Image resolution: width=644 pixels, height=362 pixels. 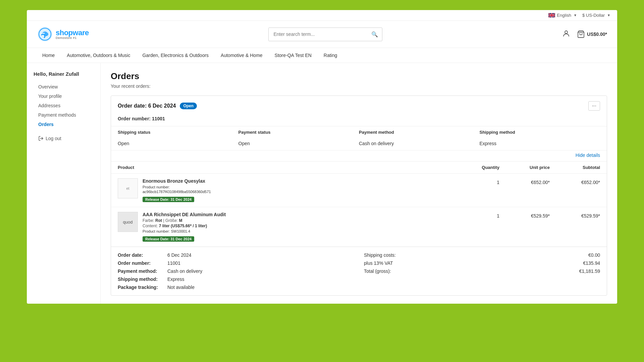 I want to click on product-name-1: Enormous Bronze Quesylax, so click(x=301, y=181).